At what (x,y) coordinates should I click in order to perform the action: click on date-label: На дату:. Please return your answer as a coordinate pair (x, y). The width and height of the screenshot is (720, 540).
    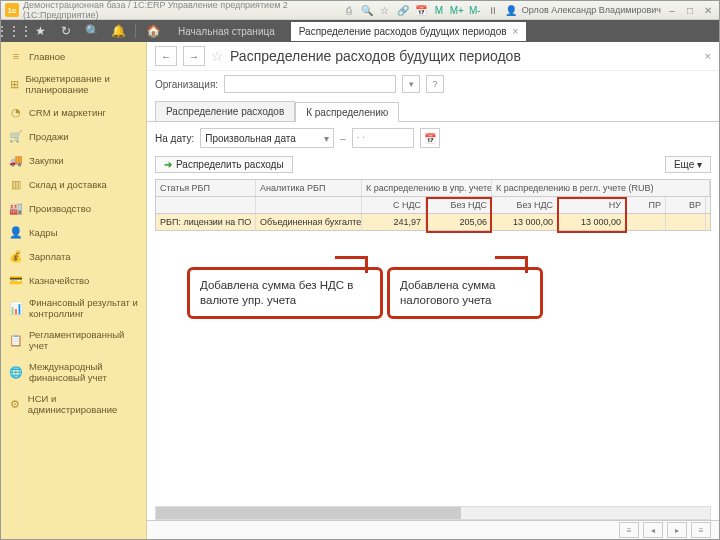
    Looking at the image, I should click on (174, 138).